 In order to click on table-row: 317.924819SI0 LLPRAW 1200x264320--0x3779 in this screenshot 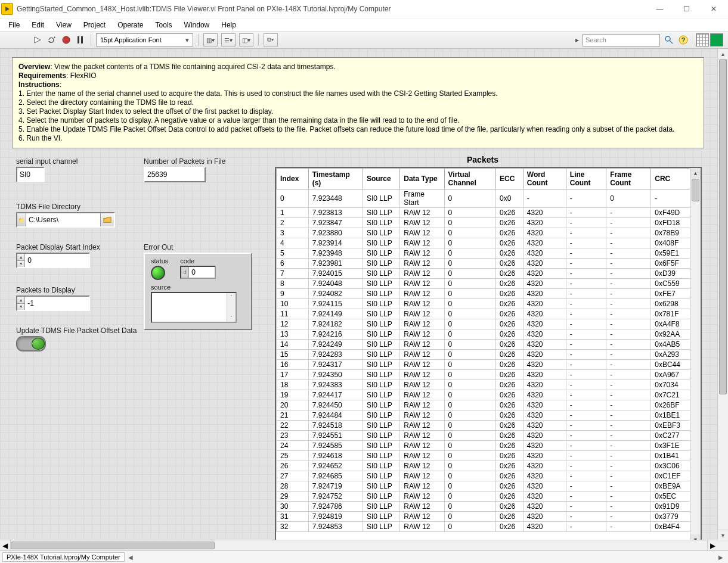, I will do `click(484, 517)`.